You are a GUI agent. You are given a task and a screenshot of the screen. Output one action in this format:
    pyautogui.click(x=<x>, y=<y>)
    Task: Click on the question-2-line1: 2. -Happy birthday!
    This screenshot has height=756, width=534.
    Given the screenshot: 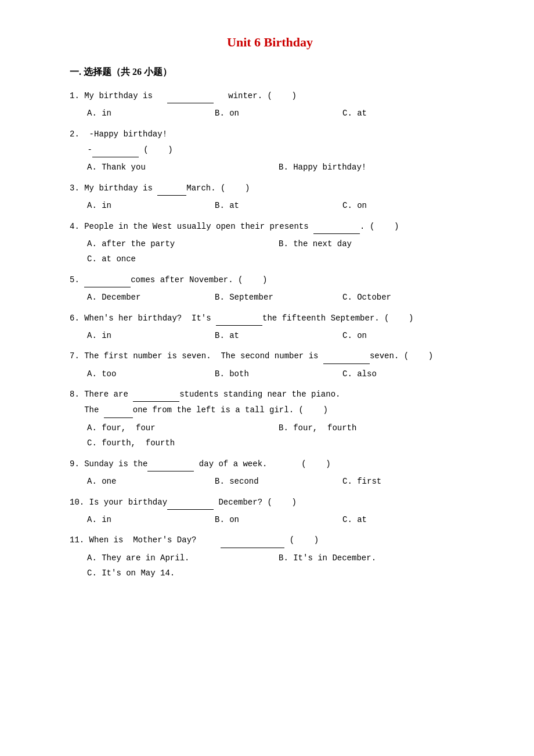 What is the action you would take?
    pyautogui.click(x=270, y=135)
    